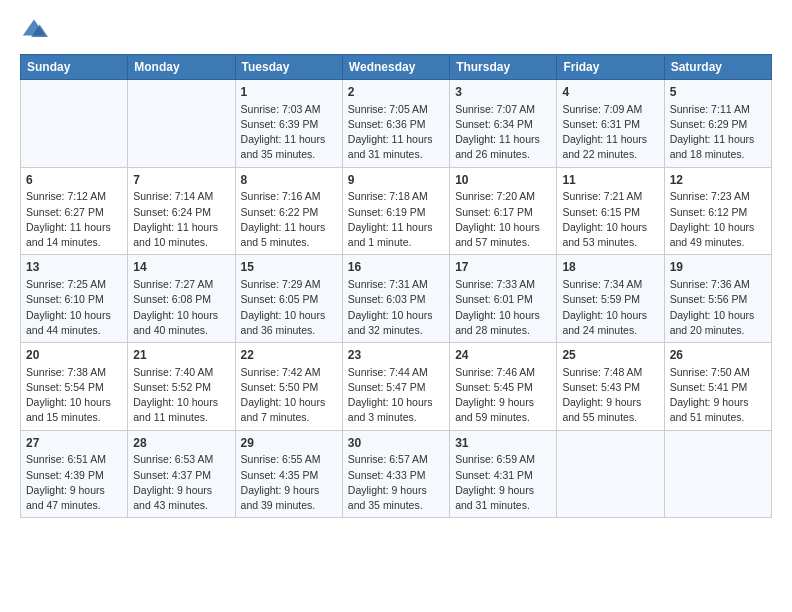 The height and width of the screenshot is (612, 792). I want to click on day-info: Sunrise: 7:48 AM Sunset: 5:43 PM Dayligh…, so click(610, 396).